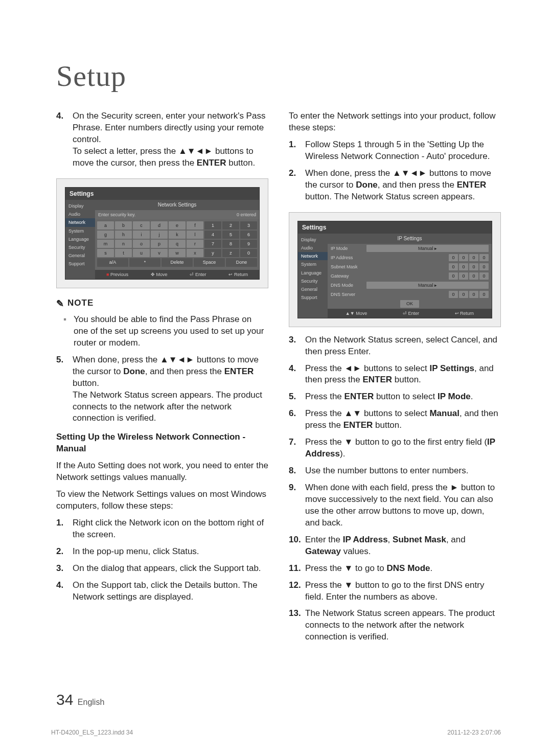 The height and width of the screenshot is (756, 552). Describe the element at coordinates (410, 304) in the screenshot. I see `ok-button: OK` at that location.